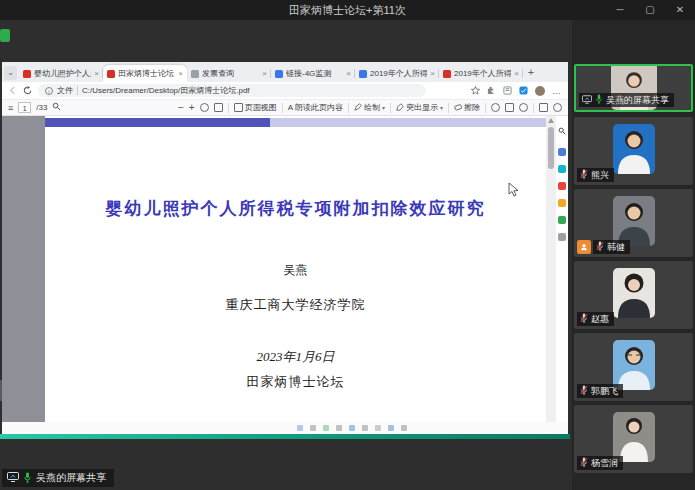 This screenshot has height=490, width=695. Describe the element at coordinates (10, 108) in the screenshot. I see `toc-menu-icon: ≡` at that location.